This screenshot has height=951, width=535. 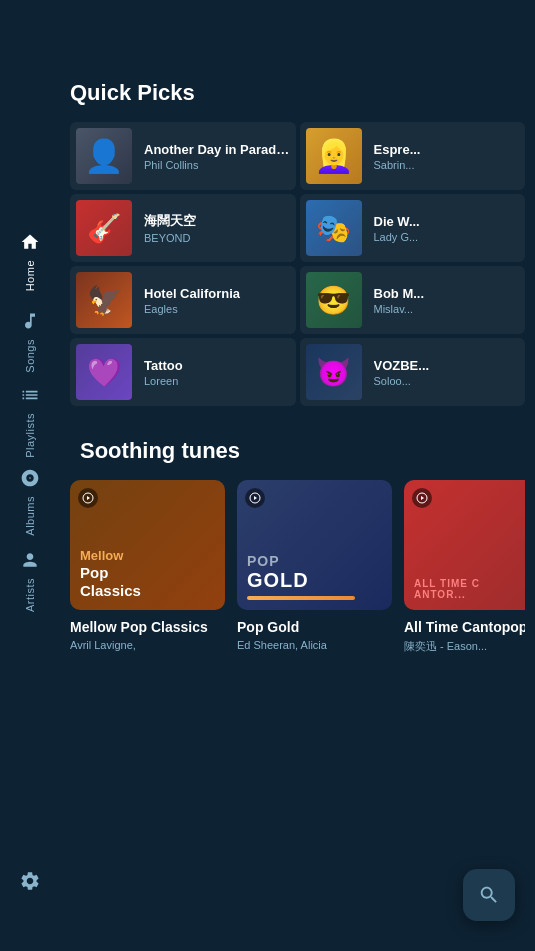 What do you see at coordinates (217, 294) in the screenshot?
I see `song-title: Hotel California` at bounding box center [217, 294].